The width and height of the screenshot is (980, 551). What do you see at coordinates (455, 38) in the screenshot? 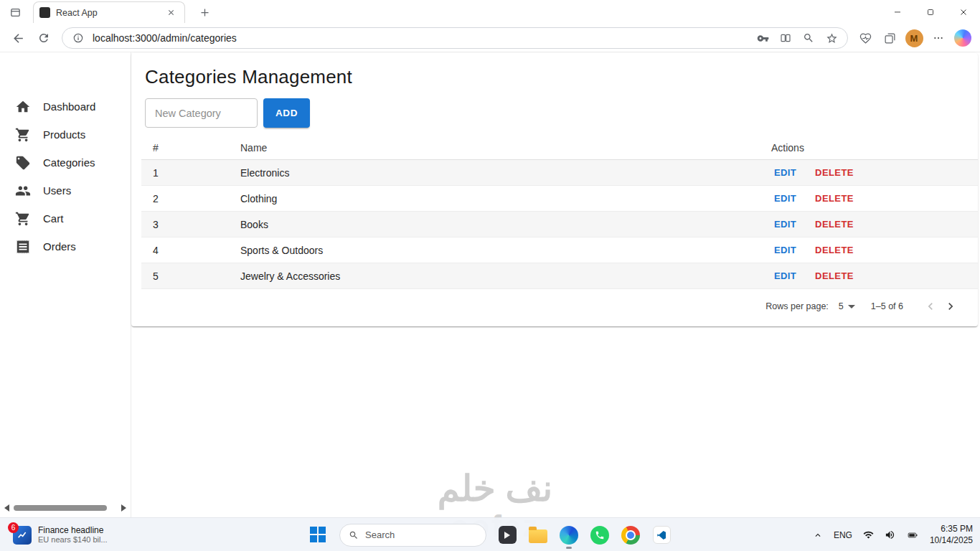
I see `address-bar: localhost:3000/admin/categories` at bounding box center [455, 38].